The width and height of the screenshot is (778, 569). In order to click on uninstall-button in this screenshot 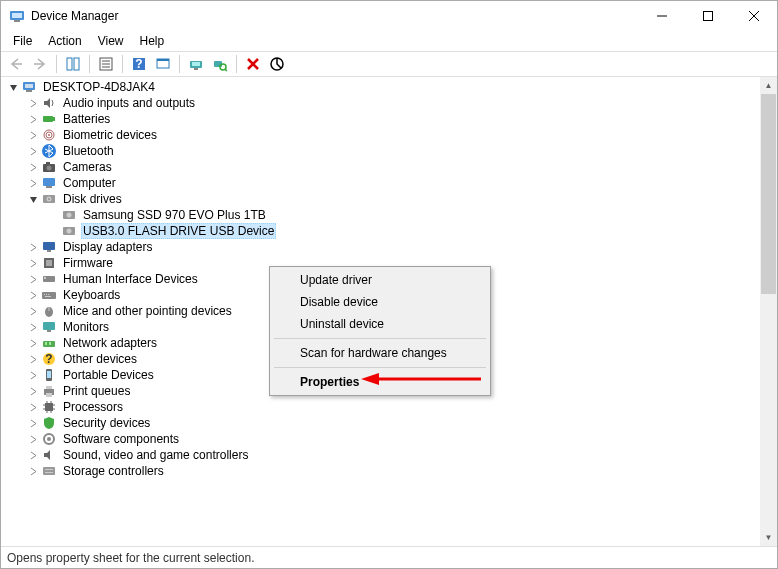, I will do `click(253, 64)`.